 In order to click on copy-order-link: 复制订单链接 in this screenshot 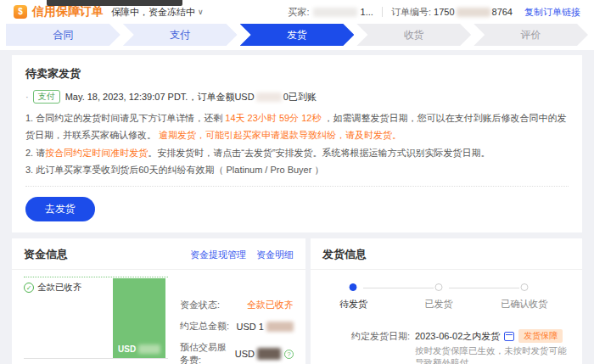, I will do `click(552, 12)`.